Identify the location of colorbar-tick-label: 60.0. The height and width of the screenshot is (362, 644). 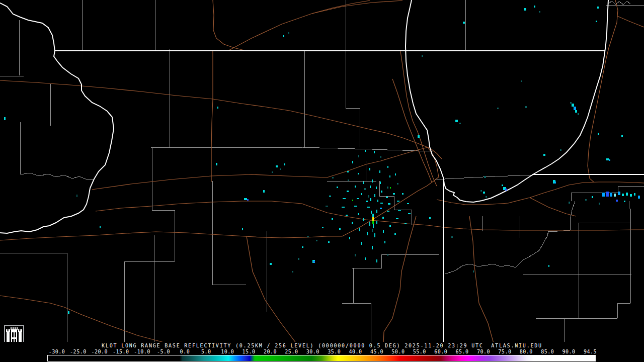
(441, 352).